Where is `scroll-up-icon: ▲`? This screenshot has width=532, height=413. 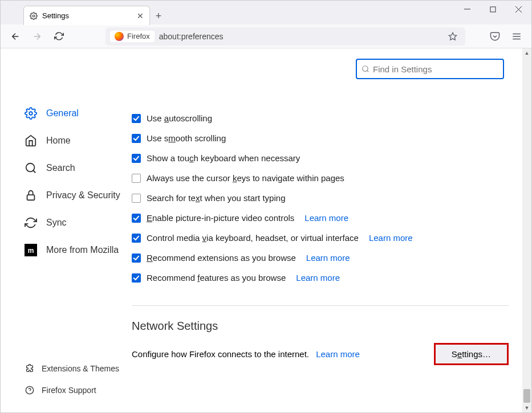
scroll-up-icon: ▲ is located at coordinates (527, 53).